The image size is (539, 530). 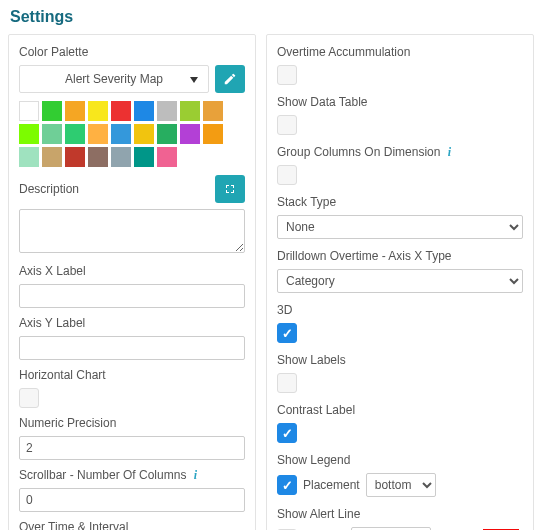 I want to click on pencil-icon, so click(x=230, y=79).